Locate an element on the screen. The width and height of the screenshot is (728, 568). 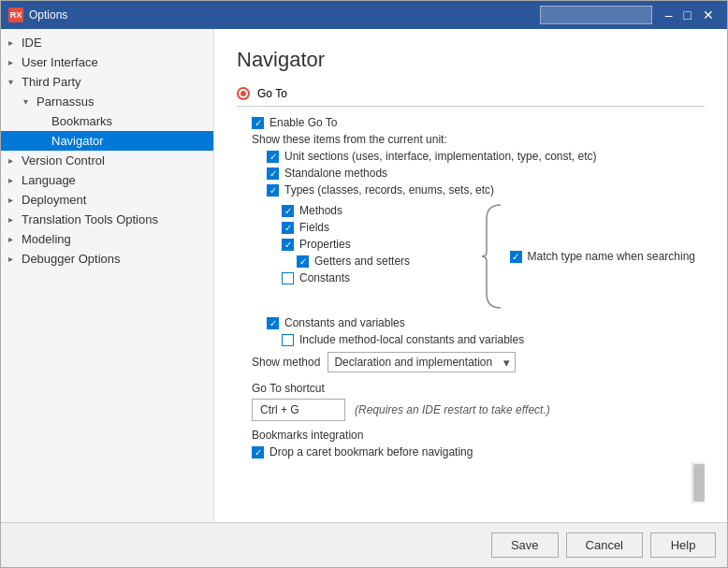
methods-checkbox is located at coordinates (288, 211).